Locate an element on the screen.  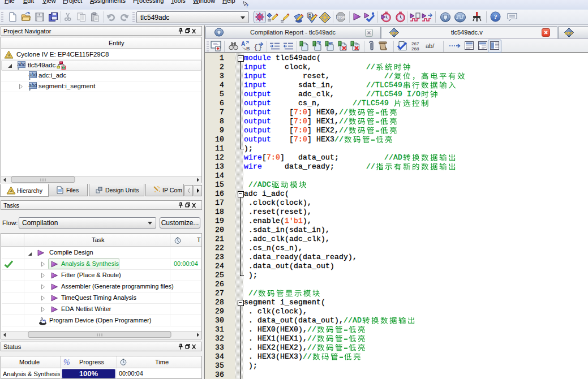
svg-text: ab/ is located at coordinates (430, 46).